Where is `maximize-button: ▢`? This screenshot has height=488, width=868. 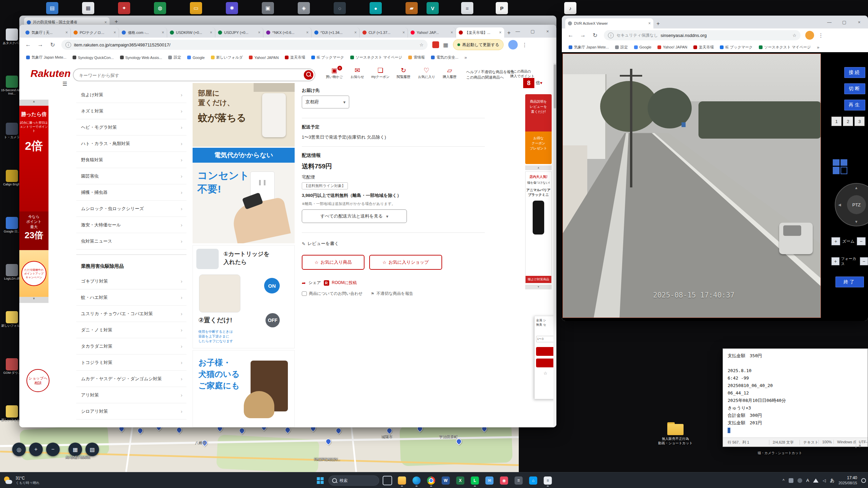 maximize-button: ▢ is located at coordinates (533, 31).